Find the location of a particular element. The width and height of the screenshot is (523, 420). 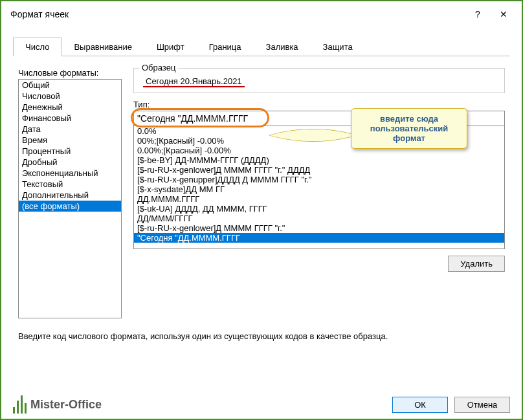

titlebar: Формат ячеек ? ✕ is located at coordinates (262, 14).